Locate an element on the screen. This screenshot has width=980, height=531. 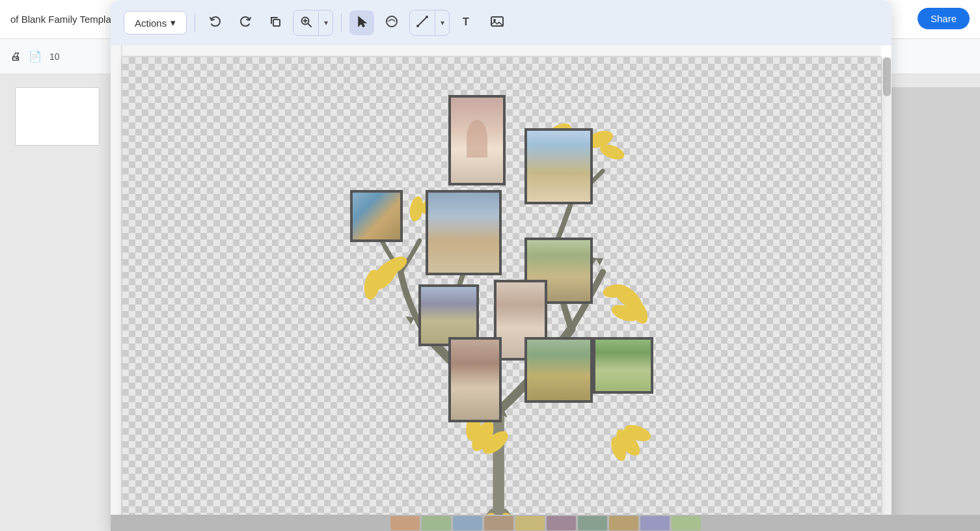
redo-button is located at coordinates (245, 23).